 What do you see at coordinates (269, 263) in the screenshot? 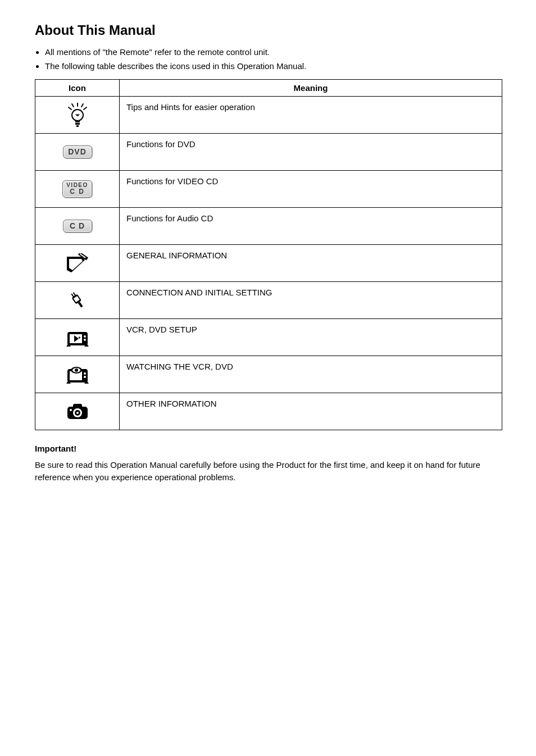
I see `table-row: GENERAL INFORMATION` at bounding box center [269, 263].